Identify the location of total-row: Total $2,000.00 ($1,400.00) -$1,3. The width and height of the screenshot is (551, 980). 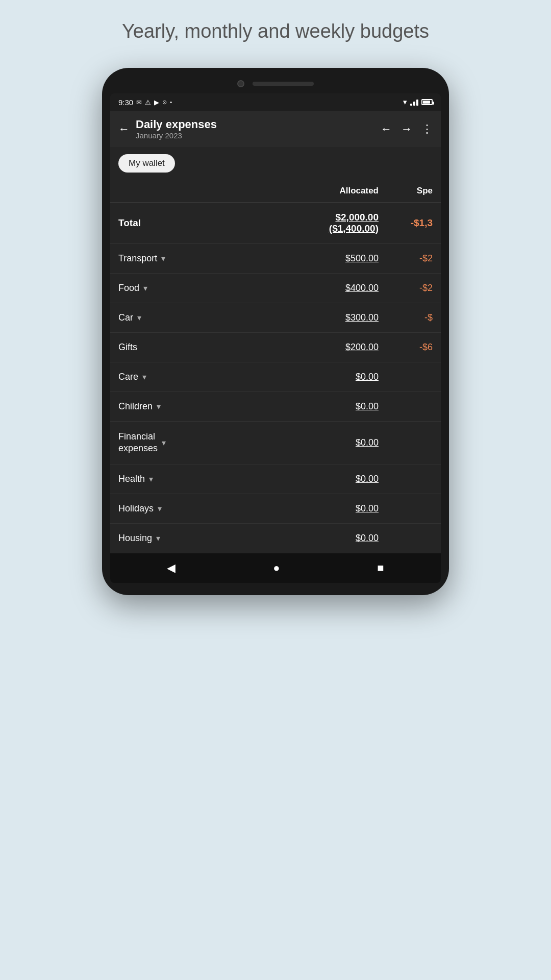
(276, 224).